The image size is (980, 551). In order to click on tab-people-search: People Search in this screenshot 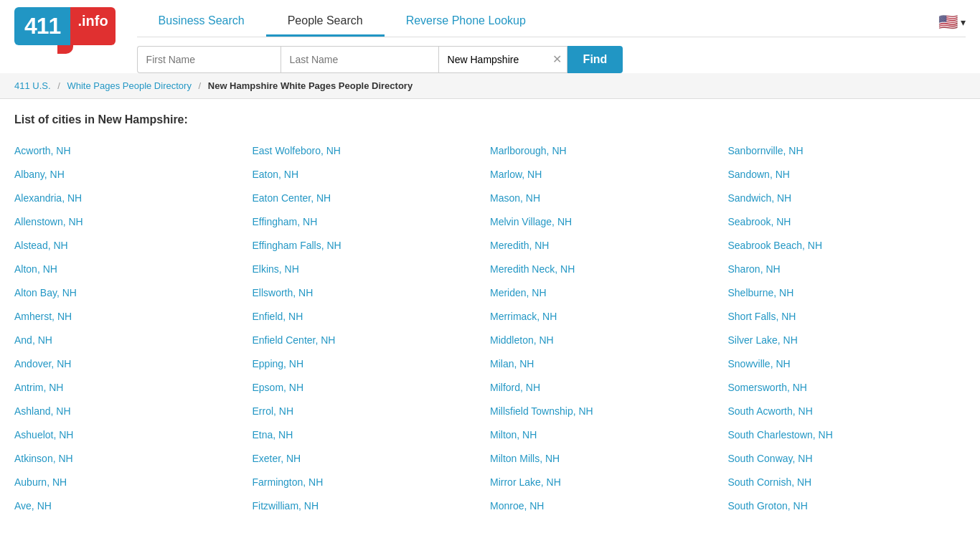, I will do `click(326, 22)`.